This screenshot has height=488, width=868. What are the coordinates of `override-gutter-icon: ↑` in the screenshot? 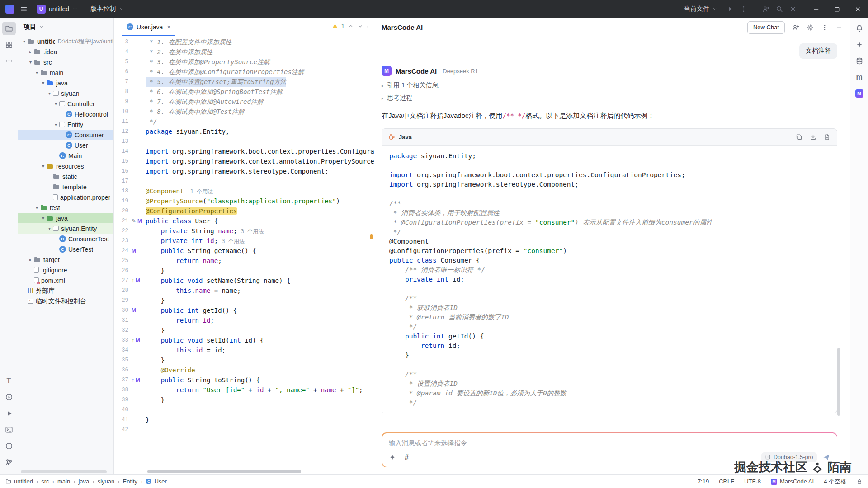 It's located at (133, 380).